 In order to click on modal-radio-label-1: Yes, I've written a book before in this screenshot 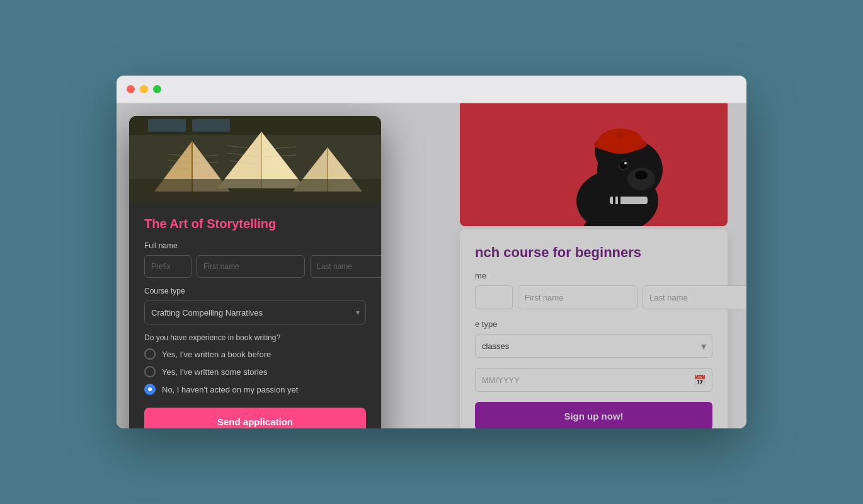, I will do `click(217, 354)`.